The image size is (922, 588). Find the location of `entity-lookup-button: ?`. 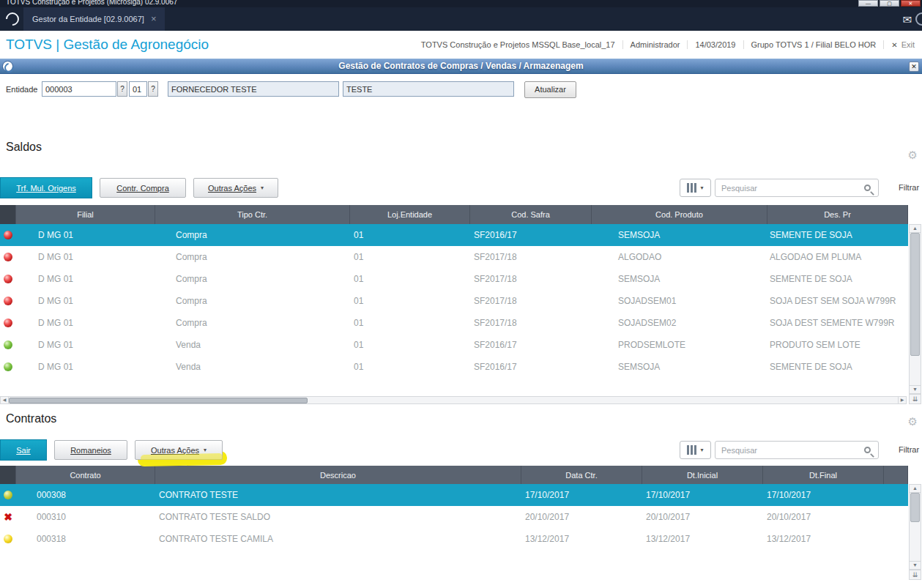

entity-lookup-button: ? is located at coordinates (122, 89).